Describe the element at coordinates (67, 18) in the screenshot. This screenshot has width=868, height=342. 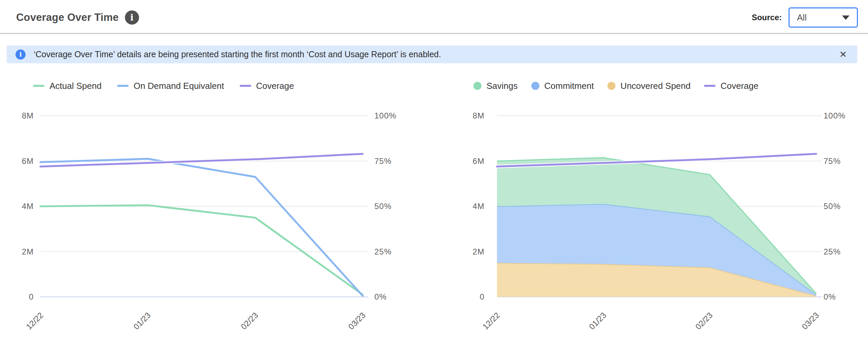
I see `page-title: Coverage Over Time` at that location.